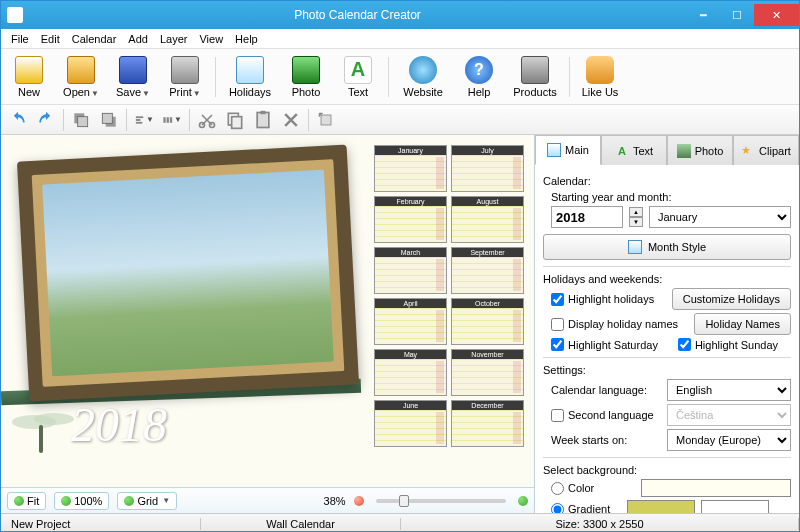  Describe the element at coordinates (636, 222) in the screenshot. I see `year-down: ▼` at that location.